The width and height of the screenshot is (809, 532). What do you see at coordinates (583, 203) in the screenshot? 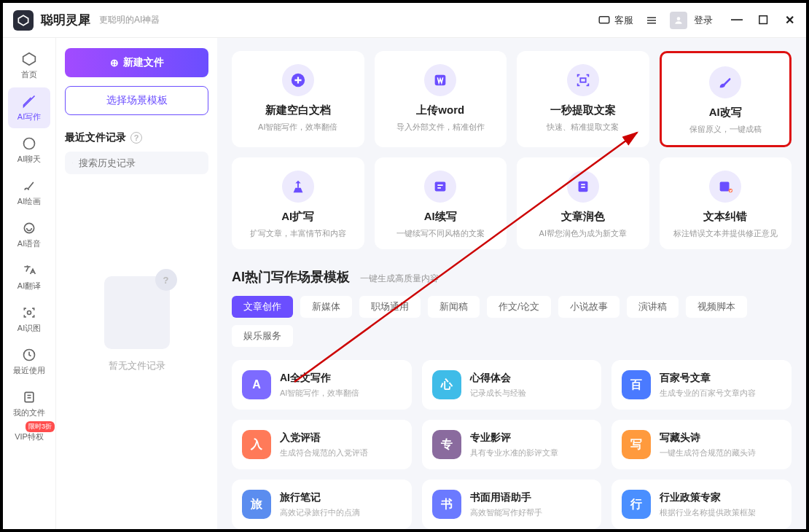
I see `feature-card-6: 文章润色 AI帮您润色为成为新文章` at bounding box center [583, 203].